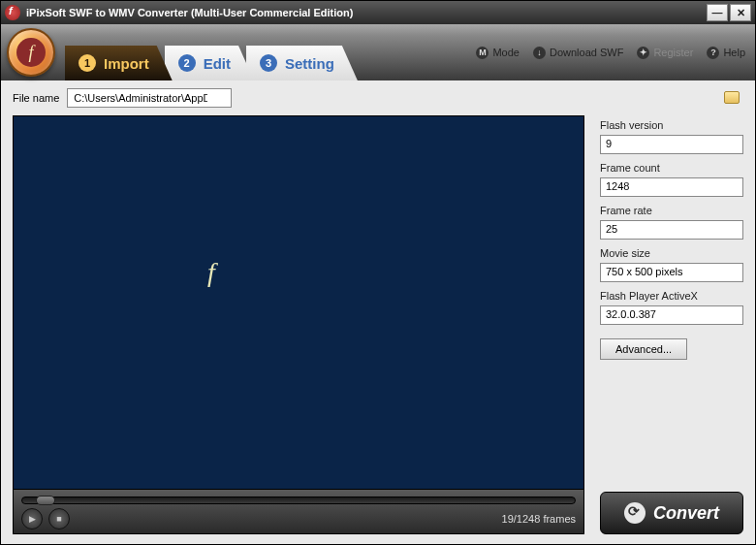 The image size is (756, 545). Describe the element at coordinates (672, 125) in the screenshot. I see `flash-version-label: Flash version` at that location.